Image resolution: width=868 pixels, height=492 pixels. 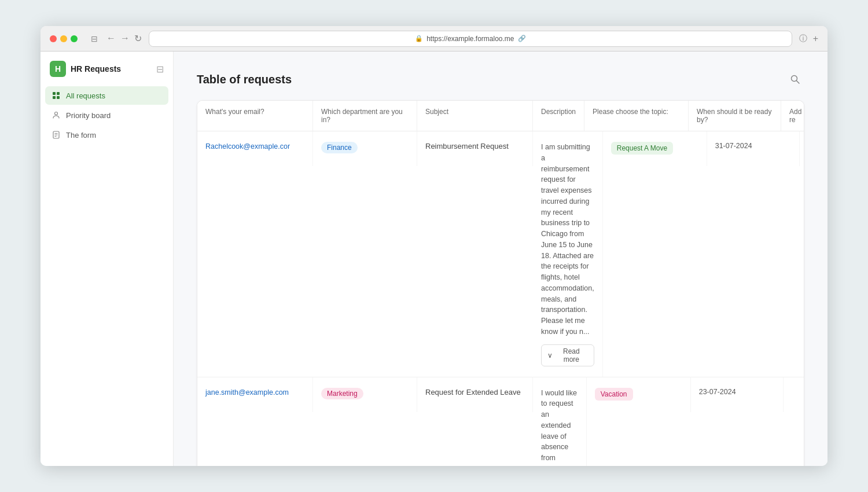 I want to click on cell-description: I am submitting a reimbursement request …, so click(x=568, y=254).